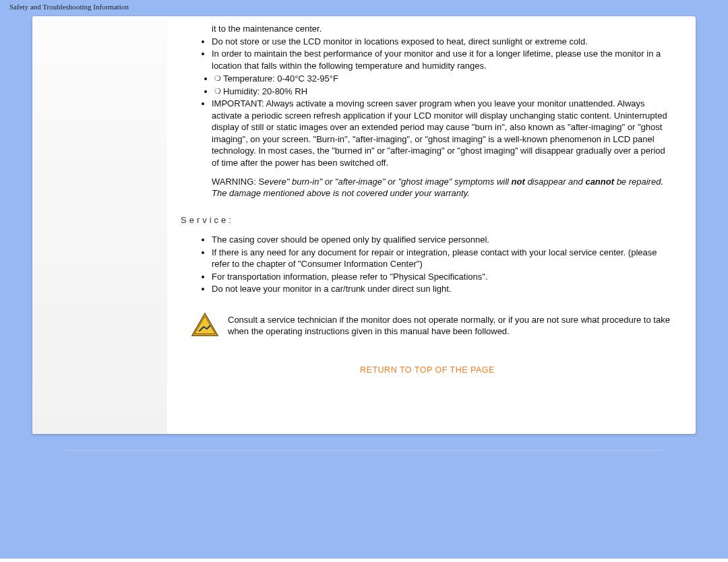 This screenshot has height=562, width=728. I want to click on list-item: Do not leave your monitor in a car/trunk…, so click(443, 289).